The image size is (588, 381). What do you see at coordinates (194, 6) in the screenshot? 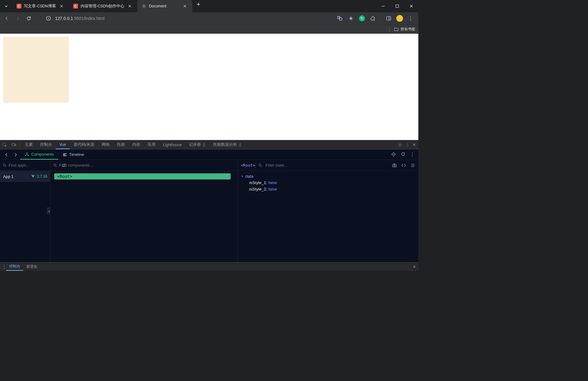
I see `tab-strip: C 写文章-CSDN博客 ✕ C 内容管理-CSDN创作中心 ✕ Documen…` at bounding box center [194, 6].